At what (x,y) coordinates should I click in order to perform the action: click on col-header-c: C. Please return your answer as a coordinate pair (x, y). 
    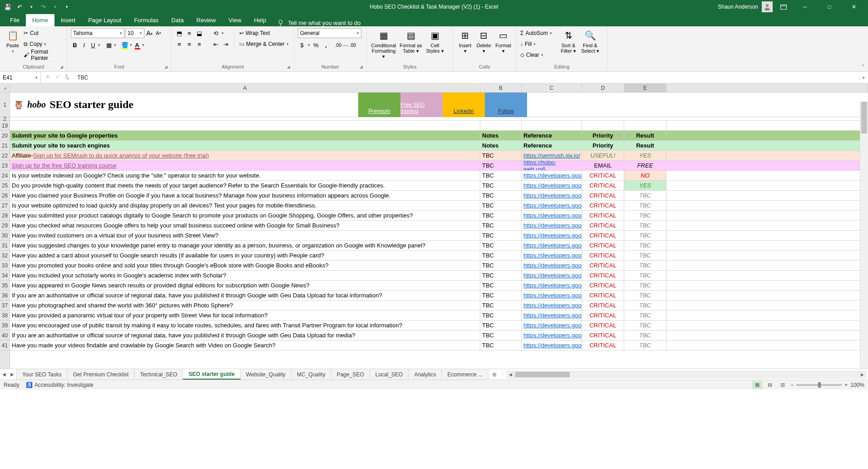
    Looking at the image, I should click on (552, 88).